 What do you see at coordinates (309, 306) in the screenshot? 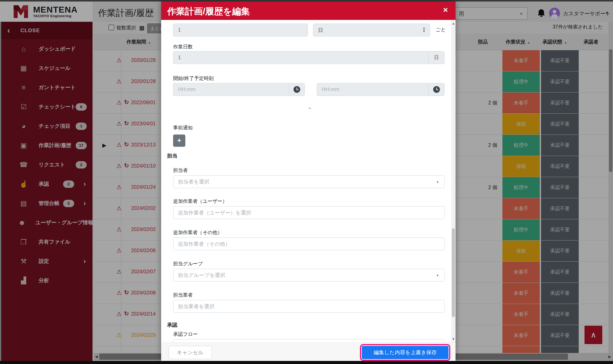
I see `vendor-input: 担当業者を選択` at bounding box center [309, 306].